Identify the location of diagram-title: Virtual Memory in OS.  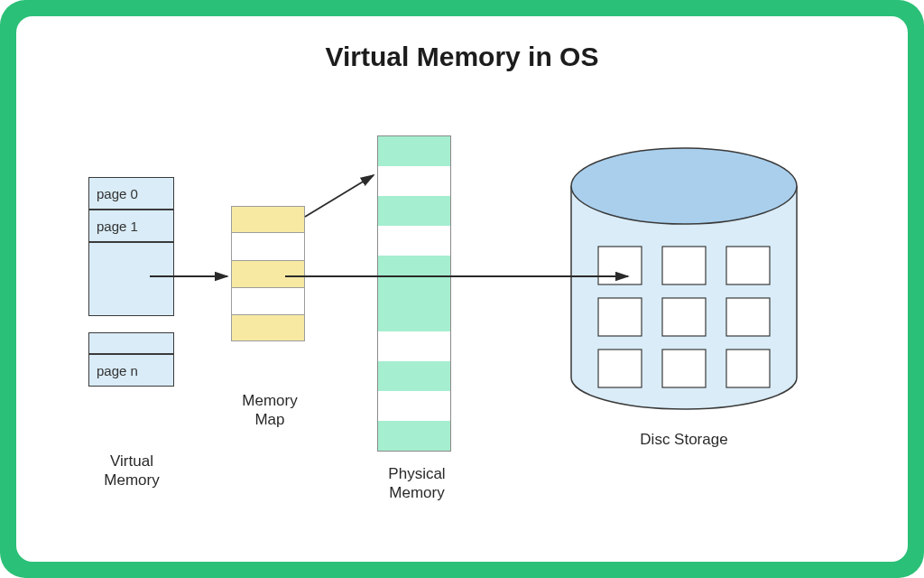
(462, 57).